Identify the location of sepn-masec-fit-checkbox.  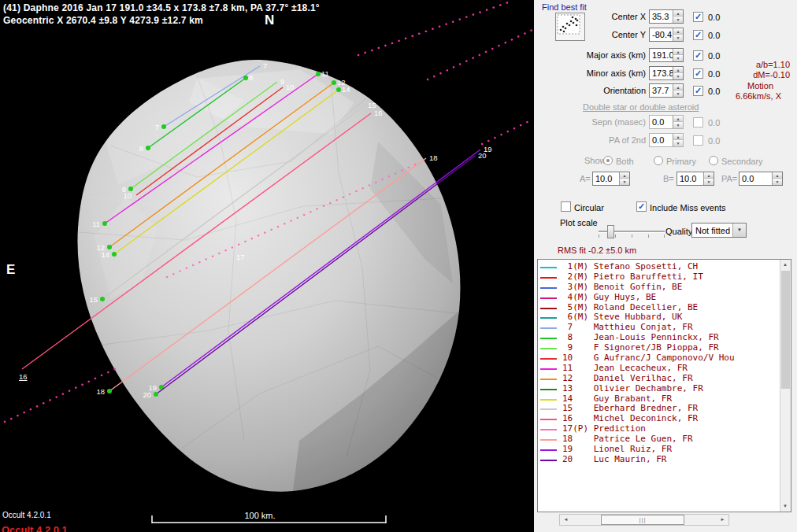
(698, 123).